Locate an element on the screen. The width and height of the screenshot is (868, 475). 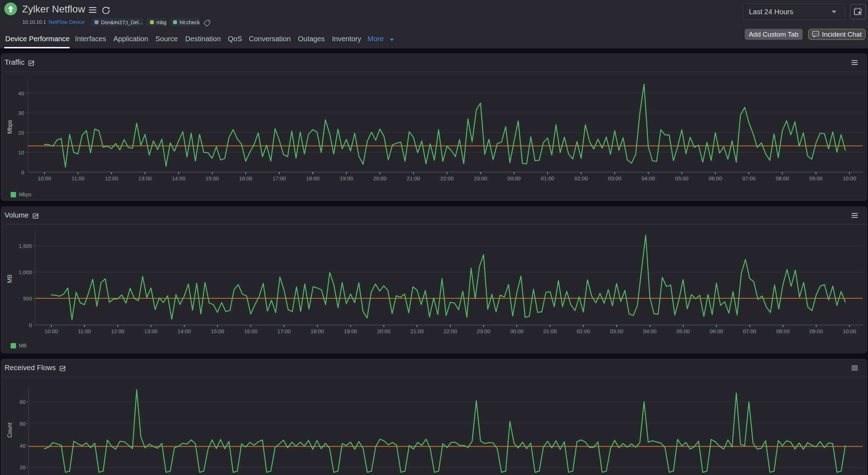
svg-text: Mbps is located at coordinates (10, 127).